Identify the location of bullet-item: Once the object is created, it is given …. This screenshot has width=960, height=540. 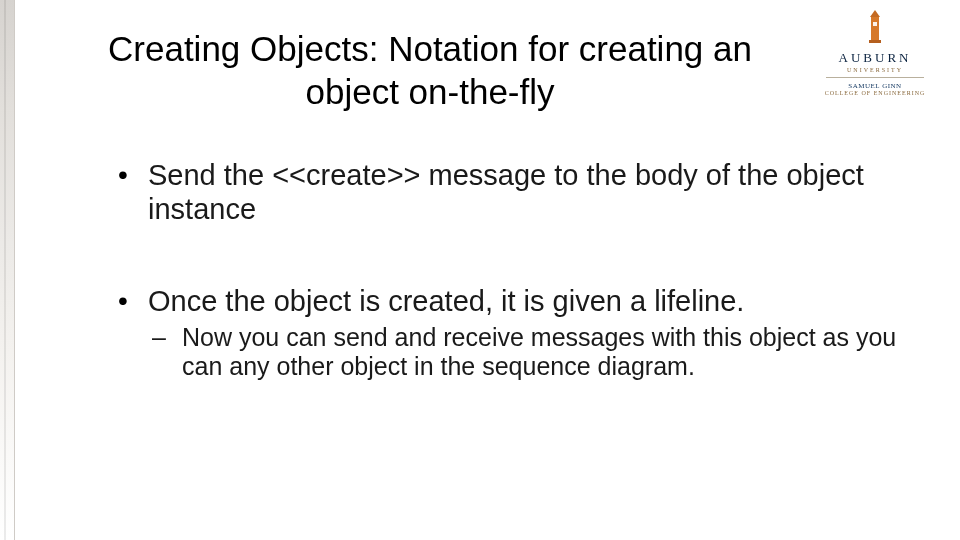
(505, 332).